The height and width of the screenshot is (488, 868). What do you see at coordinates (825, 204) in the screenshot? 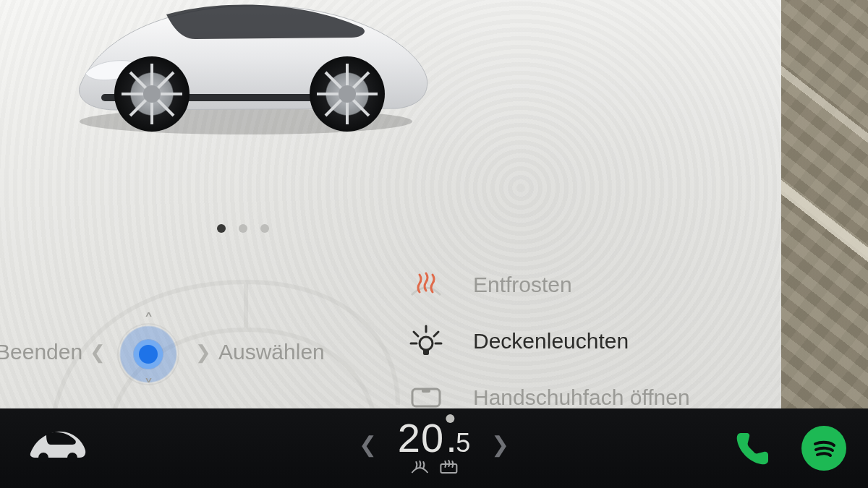
I see `map-panel` at bounding box center [825, 204].